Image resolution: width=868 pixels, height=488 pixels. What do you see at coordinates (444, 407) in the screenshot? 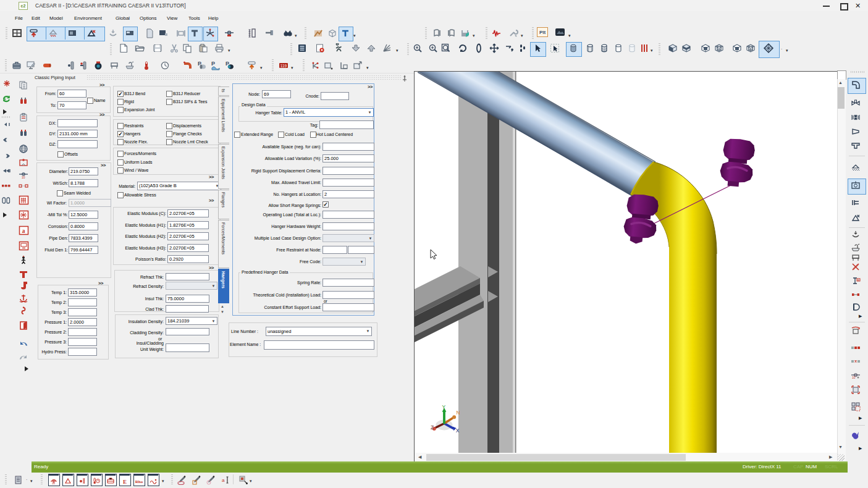
I see `svg-text: Y` at bounding box center [444, 407].